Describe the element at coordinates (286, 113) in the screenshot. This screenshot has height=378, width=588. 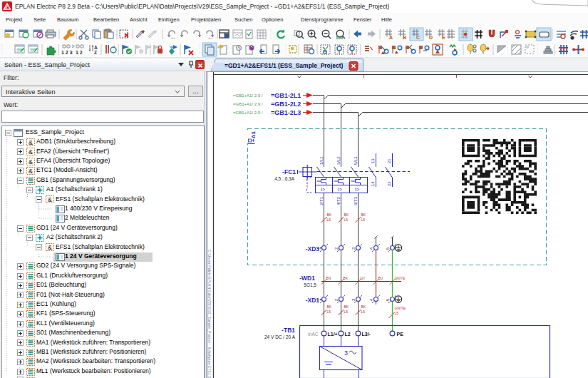
I see `svg-text: =GB1-2L3` at that location.